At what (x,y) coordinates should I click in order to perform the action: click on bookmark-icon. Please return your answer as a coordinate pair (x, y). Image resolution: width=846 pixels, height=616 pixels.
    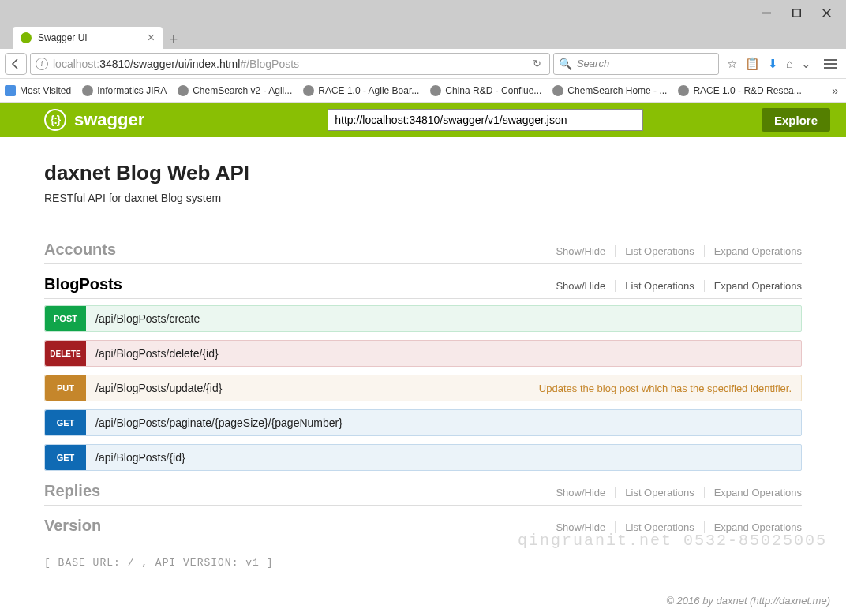
    Looking at the image, I should click on (10, 91).